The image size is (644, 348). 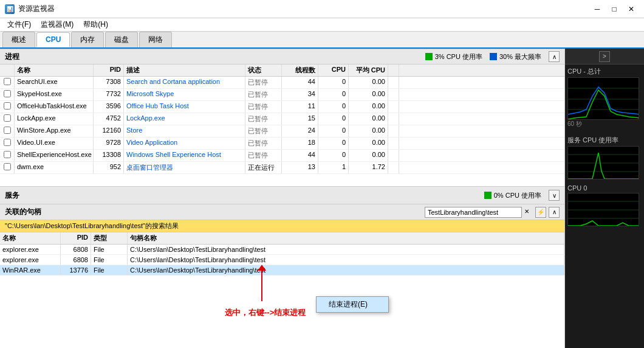 I want to click on table-row: LockApp.exe 4752 LockApp.exe 已暂停 15 0 0.…, so click(x=282, y=119).